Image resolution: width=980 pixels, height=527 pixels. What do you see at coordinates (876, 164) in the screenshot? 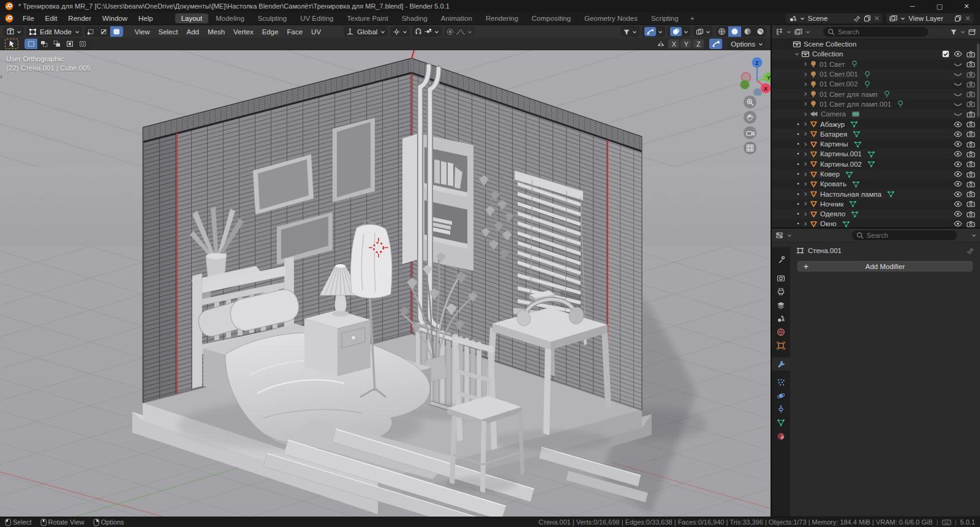
I see `outliner-row-object: •Картины.002` at bounding box center [876, 164].